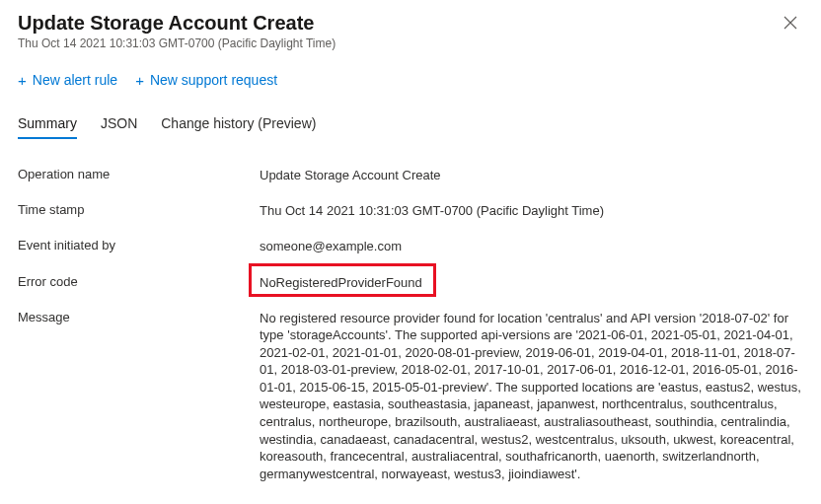  Describe the element at coordinates (138, 282) in the screenshot. I see `label-error-code: Error code` at that location.